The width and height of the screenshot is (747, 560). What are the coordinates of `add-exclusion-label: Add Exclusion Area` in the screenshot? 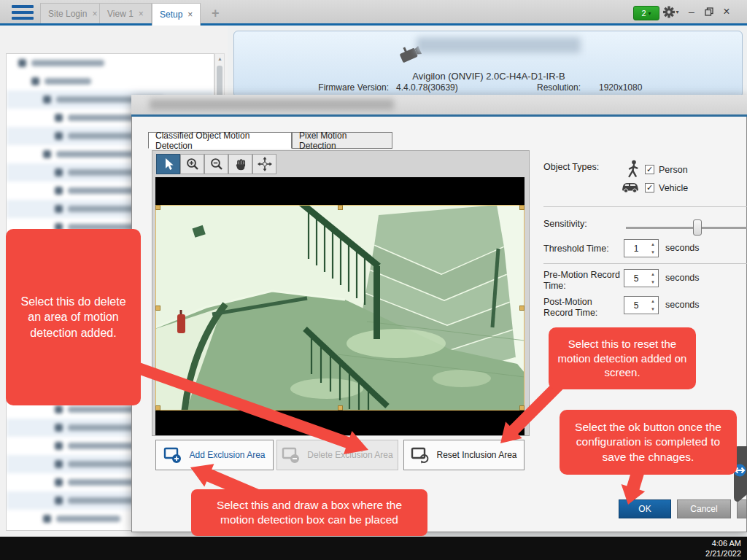 It's located at (227, 455).